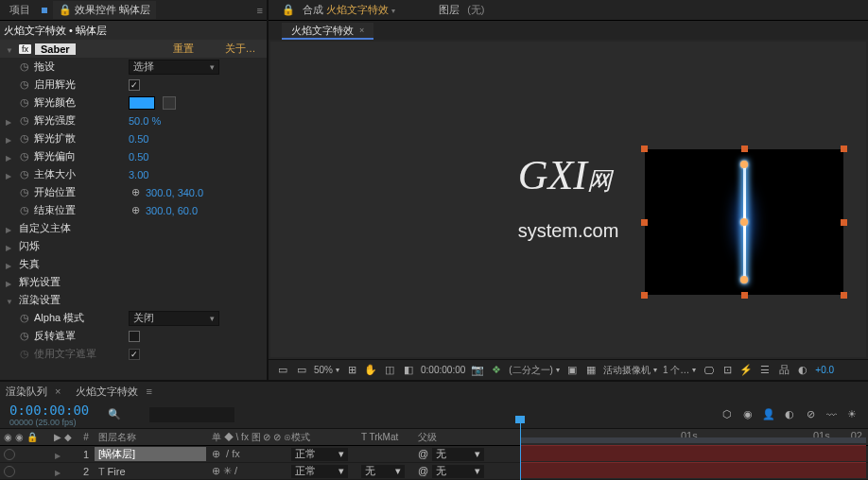 Image resolution: width=868 pixels, height=480 pixels. What do you see at coordinates (769, 415) in the screenshot?
I see `shy-icon: 👤` at bounding box center [769, 415].